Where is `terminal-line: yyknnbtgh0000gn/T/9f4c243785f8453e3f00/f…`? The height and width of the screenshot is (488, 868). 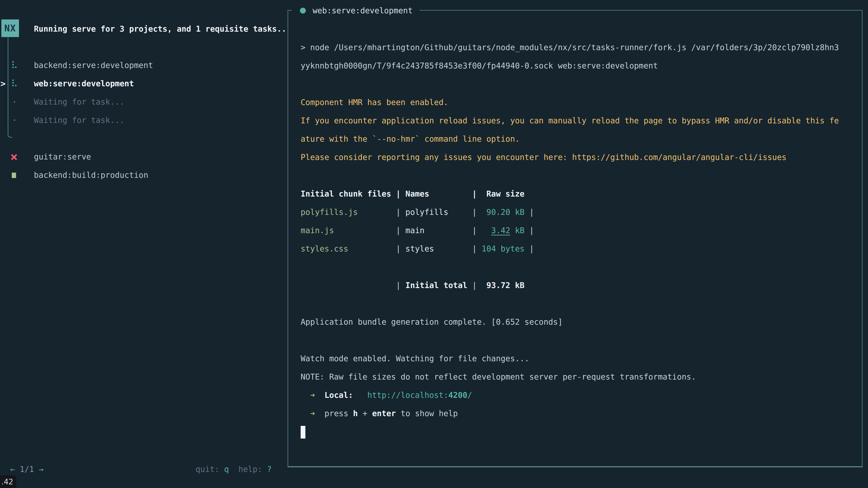
terminal-line: yyknnbtgh0000gn/T/9f4c243785f8453e3f00/f… is located at coordinates (579, 66).